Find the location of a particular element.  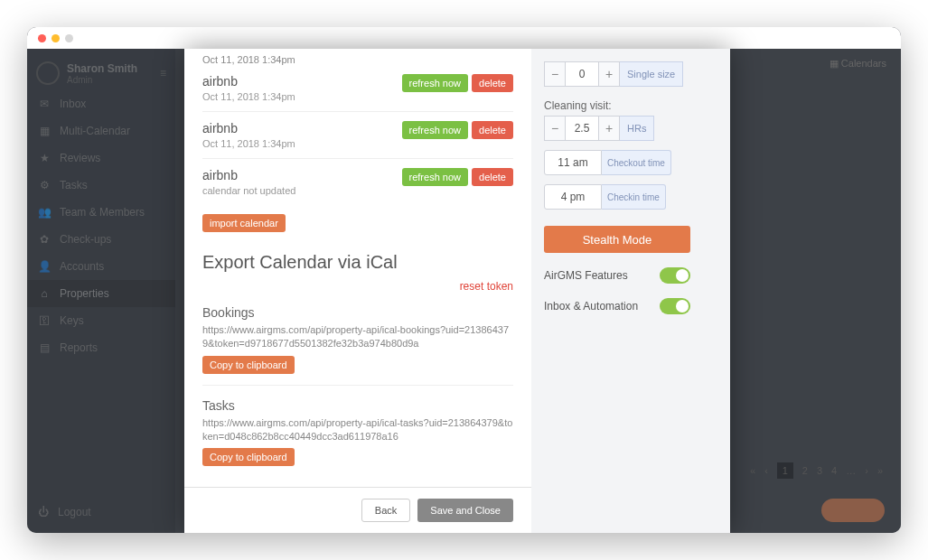

zoom-dot is located at coordinates (69, 38).